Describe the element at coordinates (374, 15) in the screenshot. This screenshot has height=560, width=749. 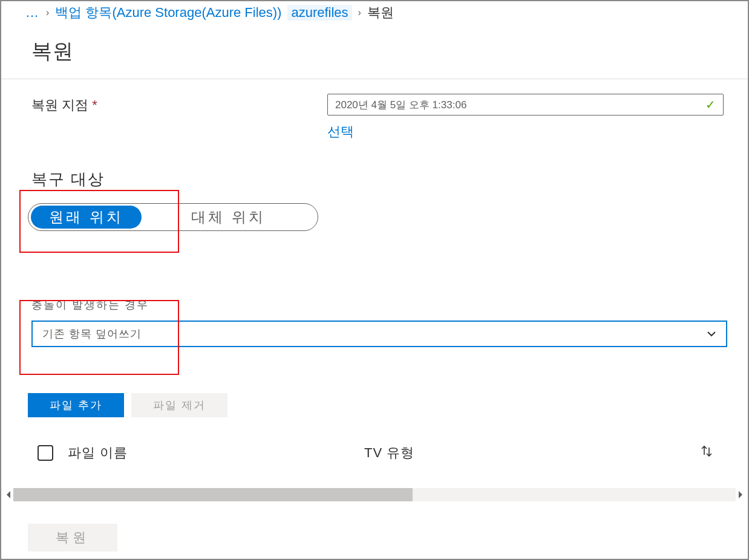
I see `breadcrumb: … › 백업 항목(Azure Storage(Azure Files)) az…` at that location.